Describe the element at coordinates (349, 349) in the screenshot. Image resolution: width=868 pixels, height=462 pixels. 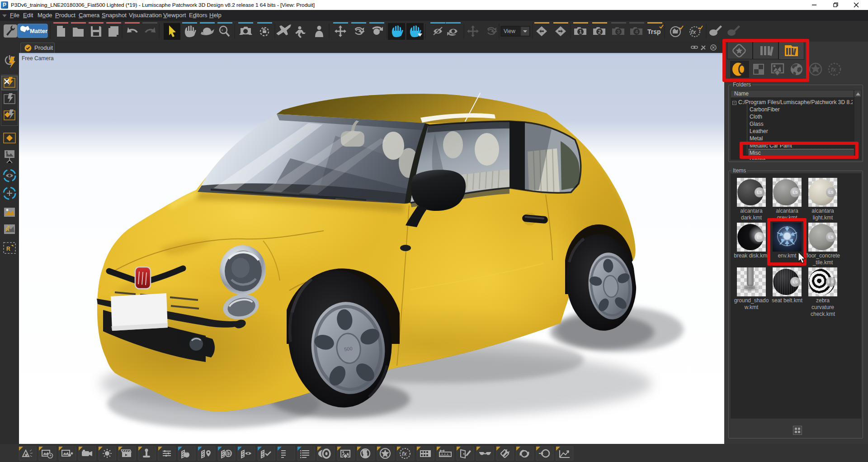
I see `svg-text: 500` at that location.